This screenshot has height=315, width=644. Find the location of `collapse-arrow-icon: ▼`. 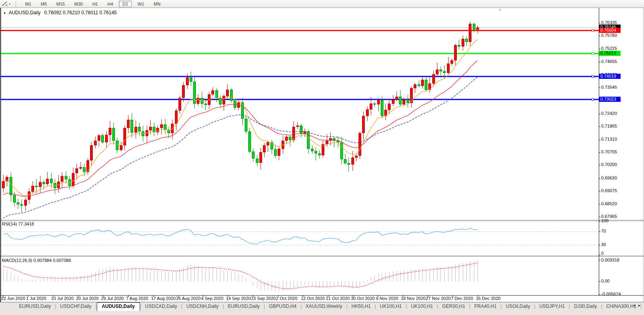

collapse-arrow-icon: ▼ is located at coordinates (5, 13).